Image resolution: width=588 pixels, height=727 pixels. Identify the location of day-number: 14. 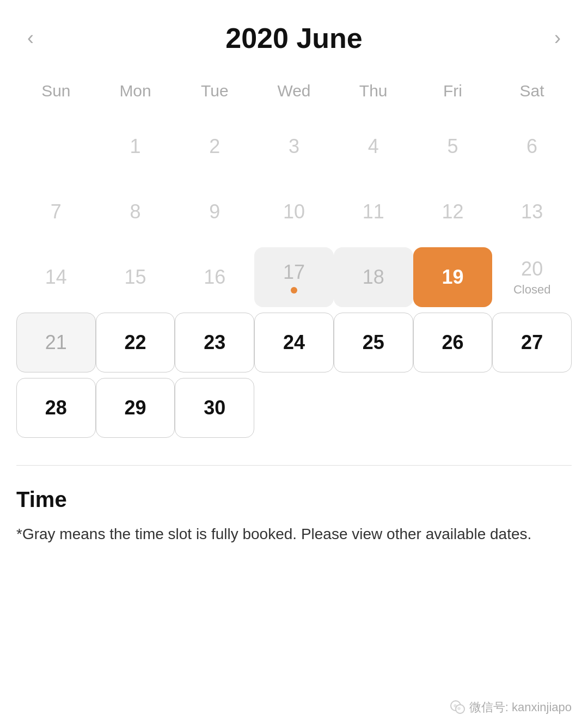
(56, 277).